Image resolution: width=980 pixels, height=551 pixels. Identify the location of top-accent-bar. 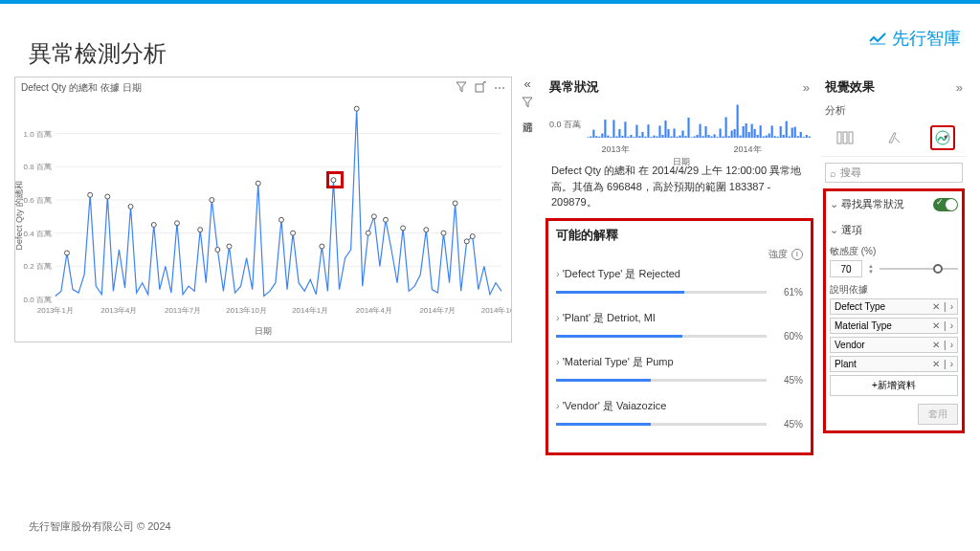
(490, 2).